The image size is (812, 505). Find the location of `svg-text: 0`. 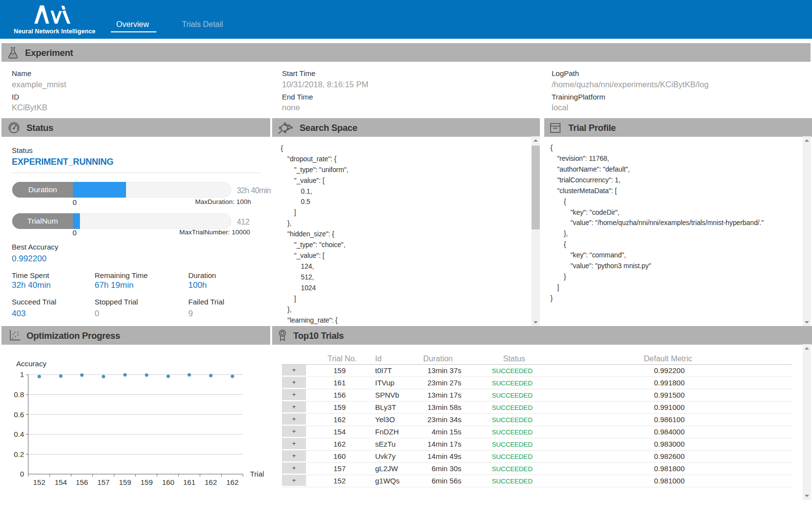

svg-text: 0 is located at coordinates (22, 474).